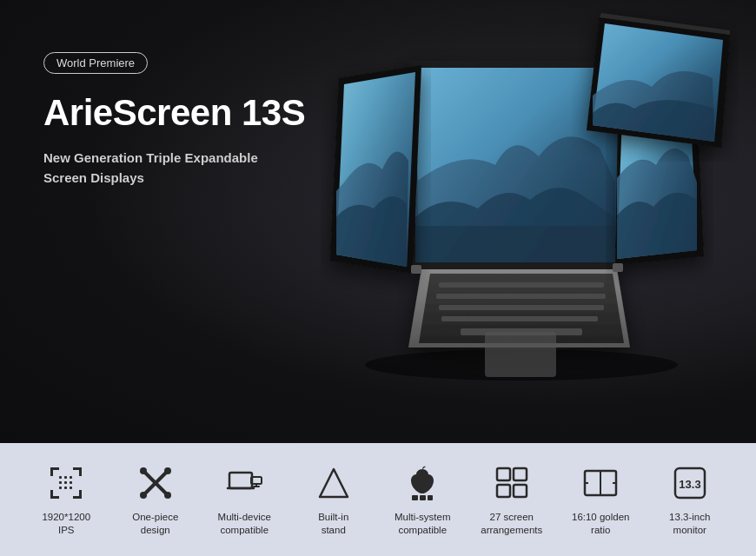 This screenshot has width=756, height=556. Describe the element at coordinates (244, 483) in the screenshot. I see `multi-device-icon` at that location.